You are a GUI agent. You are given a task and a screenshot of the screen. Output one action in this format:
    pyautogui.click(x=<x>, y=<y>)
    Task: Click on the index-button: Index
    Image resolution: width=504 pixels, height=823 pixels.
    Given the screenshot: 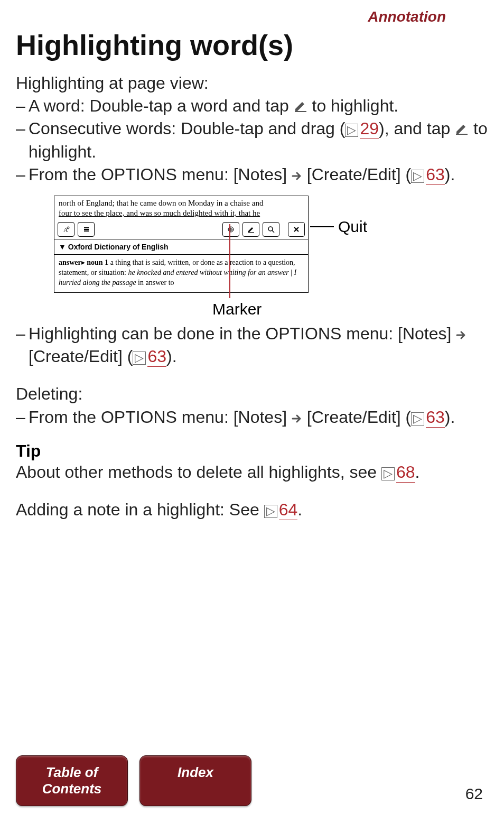 What is the action you would take?
    pyautogui.click(x=195, y=781)
    